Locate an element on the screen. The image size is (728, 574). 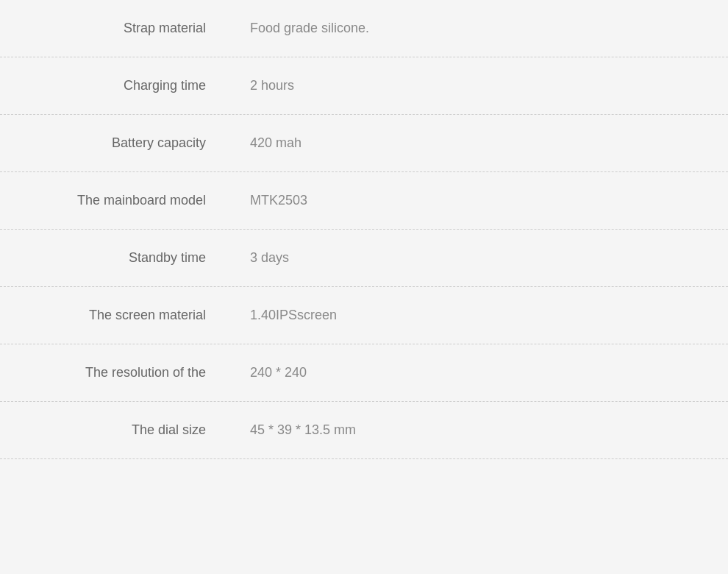
table-row: The mainboard modelMTK2503 is located at coordinates (364, 201).